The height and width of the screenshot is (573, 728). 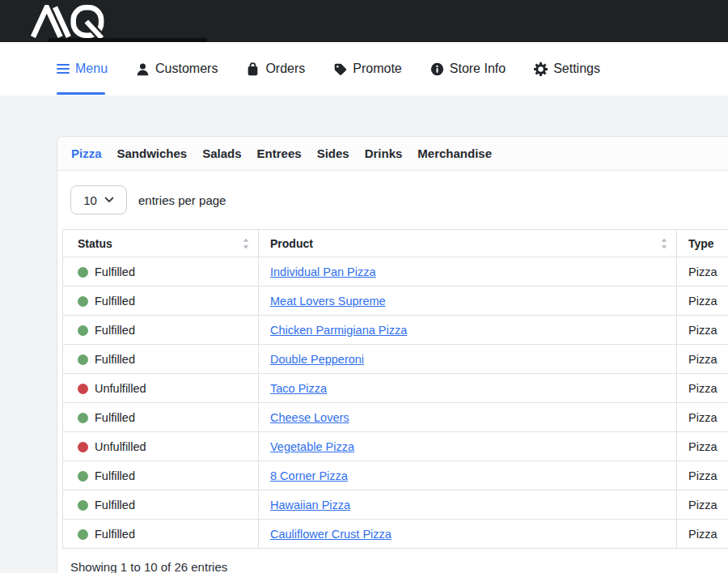 What do you see at coordinates (310, 418) in the screenshot?
I see `product-link: Cheese Lovers` at bounding box center [310, 418].